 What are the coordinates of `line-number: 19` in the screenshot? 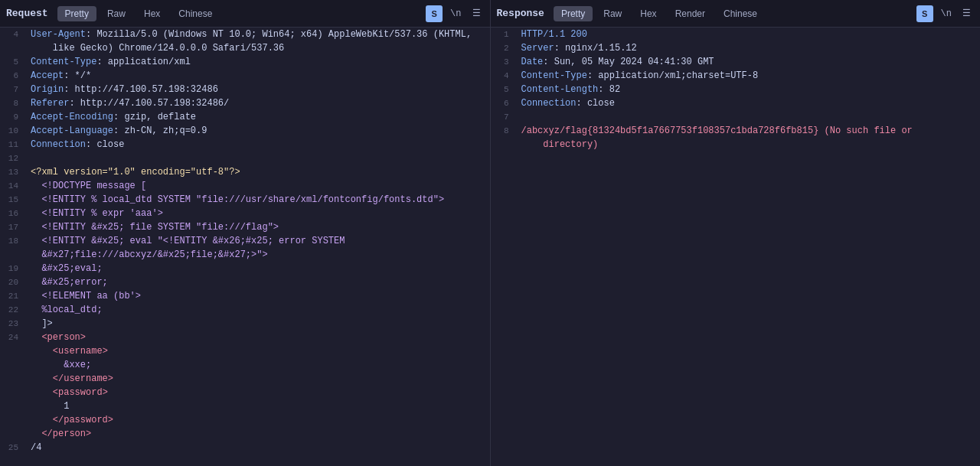 It's located at (12, 269).